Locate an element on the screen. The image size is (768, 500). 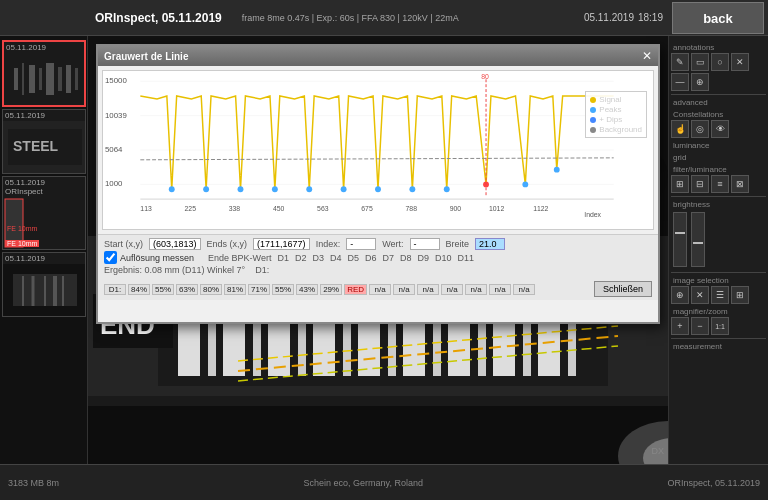
result-v11: n/a is located at coordinates (380, 290).